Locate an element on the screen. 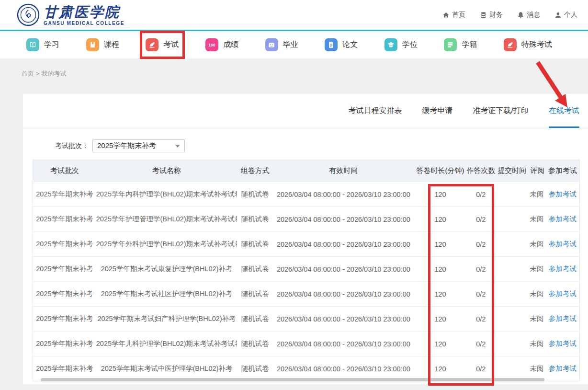 The image size is (588, 390). nav-item-graduation: 毕业 is located at coordinates (282, 45).